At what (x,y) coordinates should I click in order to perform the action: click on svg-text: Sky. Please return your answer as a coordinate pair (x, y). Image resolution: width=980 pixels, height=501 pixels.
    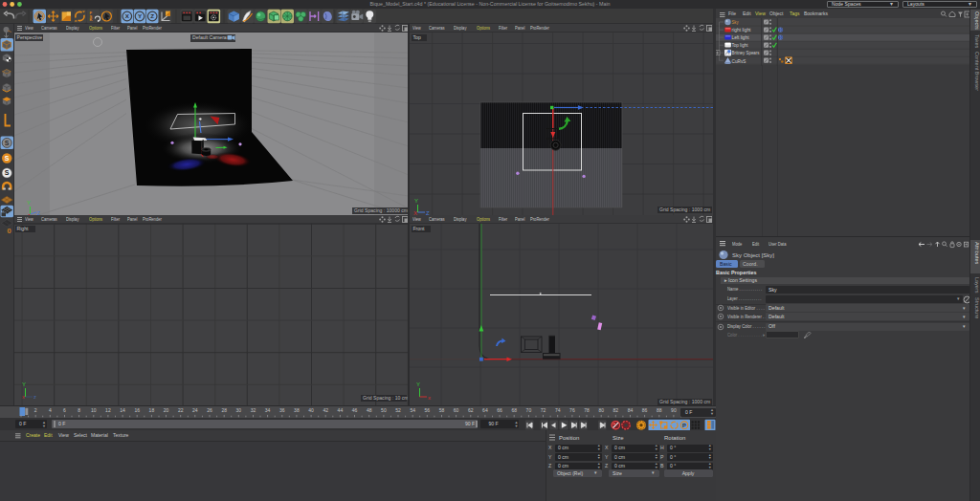
    Looking at the image, I should click on (735, 22).